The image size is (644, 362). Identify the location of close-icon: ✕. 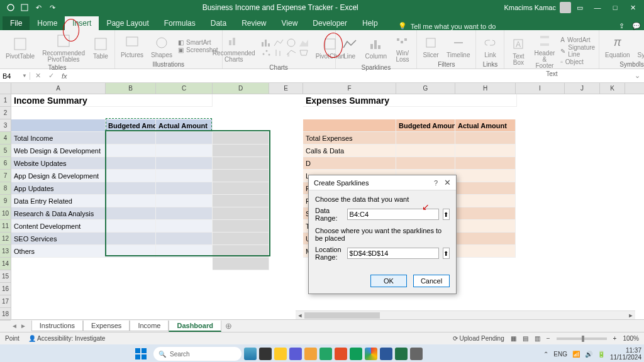
(633, 8).